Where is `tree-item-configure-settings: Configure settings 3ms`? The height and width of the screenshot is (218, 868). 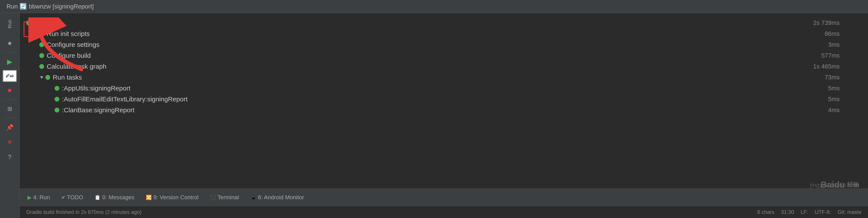 tree-item-configure-settings: Configure settings 3ms is located at coordinates (444, 45).